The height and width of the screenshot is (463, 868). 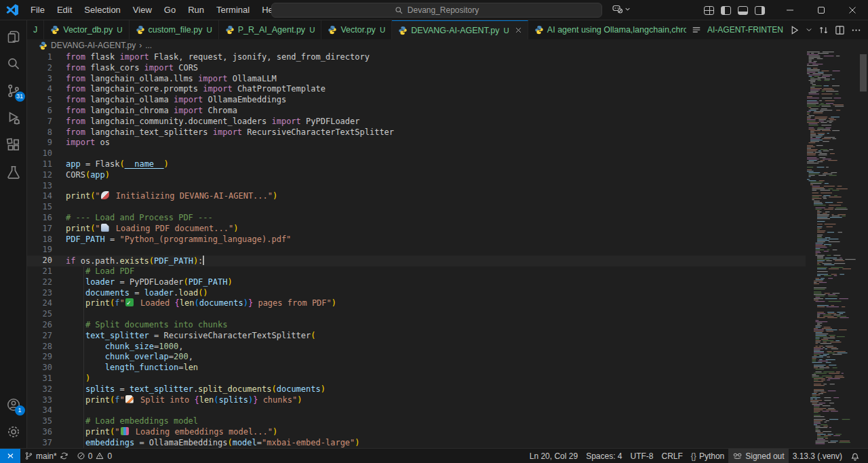 What do you see at coordinates (416, 133) in the screenshot?
I see `code-line: 8from langchain_text_splitters import Re…` at bounding box center [416, 133].